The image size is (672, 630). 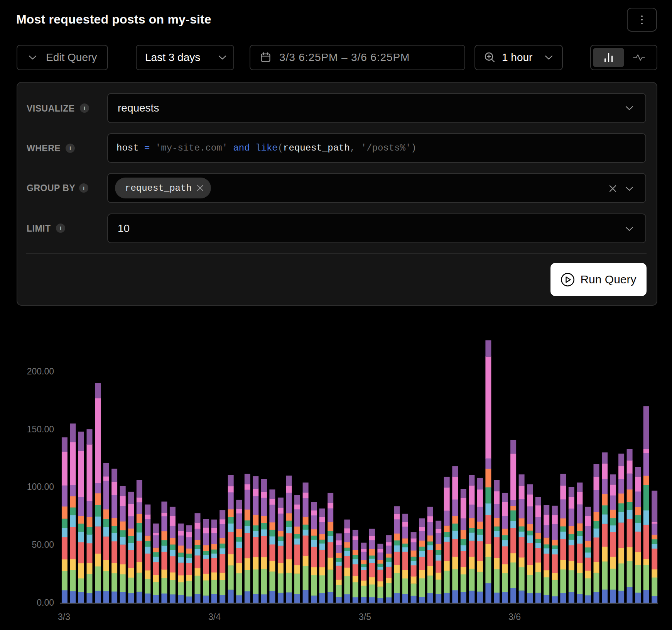 What do you see at coordinates (41, 487) in the screenshot?
I see `svg-text: 100.00` at bounding box center [41, 487].